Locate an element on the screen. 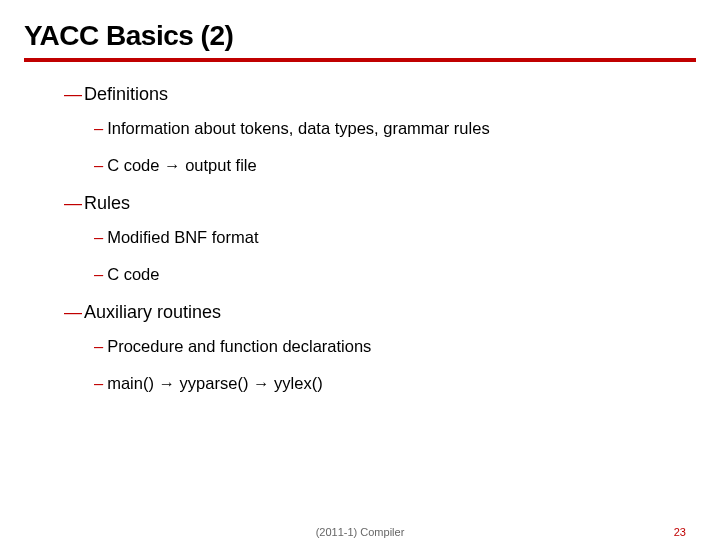 This screenshot has width=720, height=540. item-text: C code → output file is located at coordinates (182, 165).